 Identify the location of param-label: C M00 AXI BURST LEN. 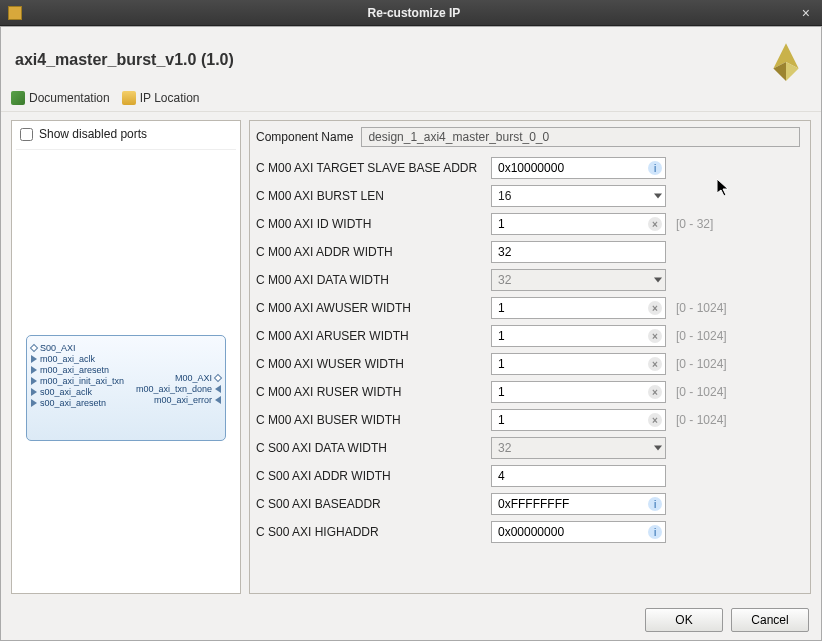
(374, 196).